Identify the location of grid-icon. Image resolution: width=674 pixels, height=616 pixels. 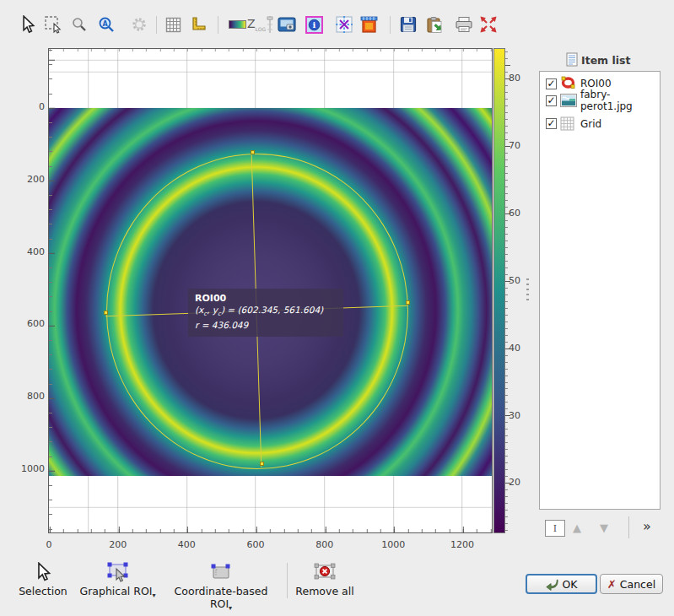
(174, 25).